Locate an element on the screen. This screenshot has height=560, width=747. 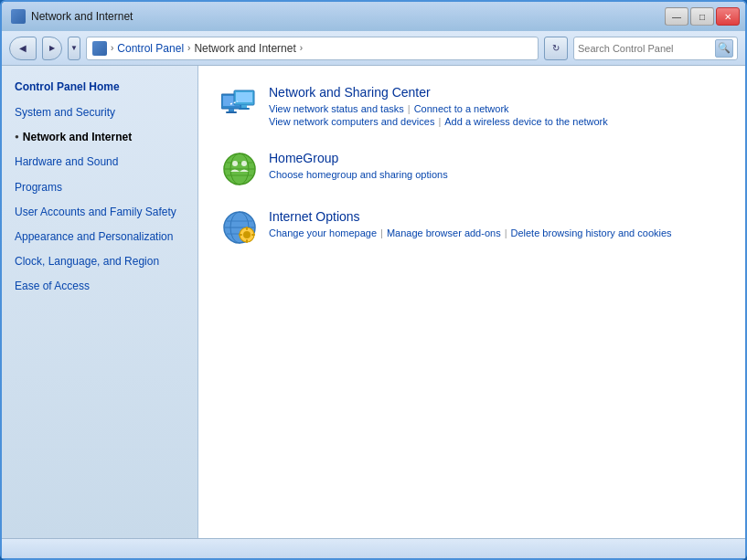
status-bar is located at coordinates (373, 548).